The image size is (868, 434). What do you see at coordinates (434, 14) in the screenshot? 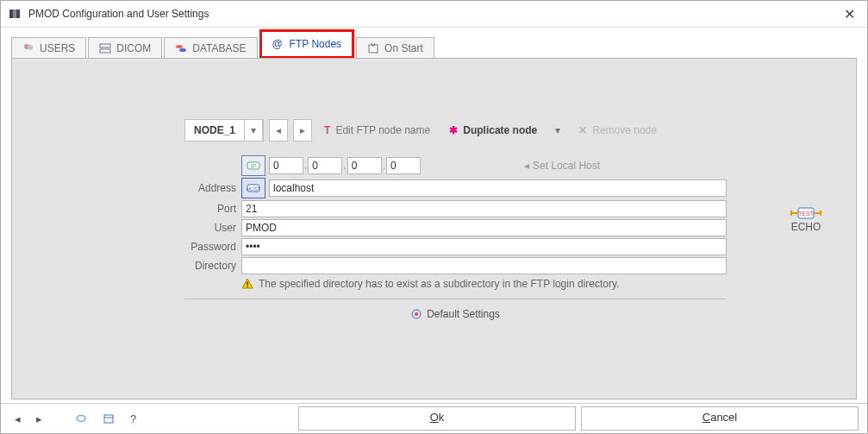
I see `titlebar: PMOD Configuration and User Settings ✕` at bounding box center [434, 14].